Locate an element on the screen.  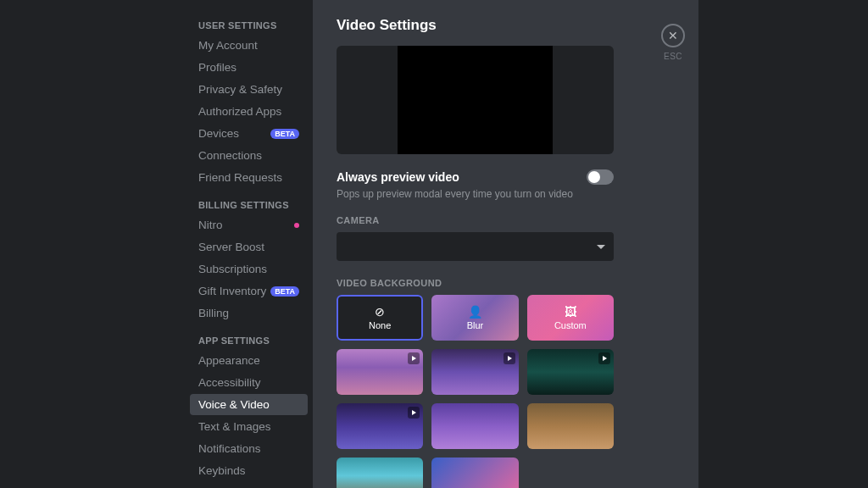
sidebar-item-label: Privacy & Safety is located at coordinates (241, 90).